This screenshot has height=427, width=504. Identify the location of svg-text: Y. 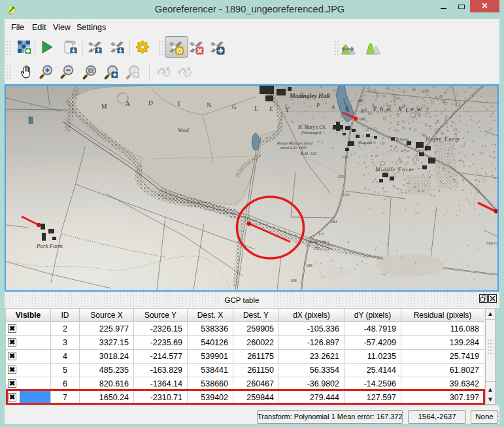
(288, 110).